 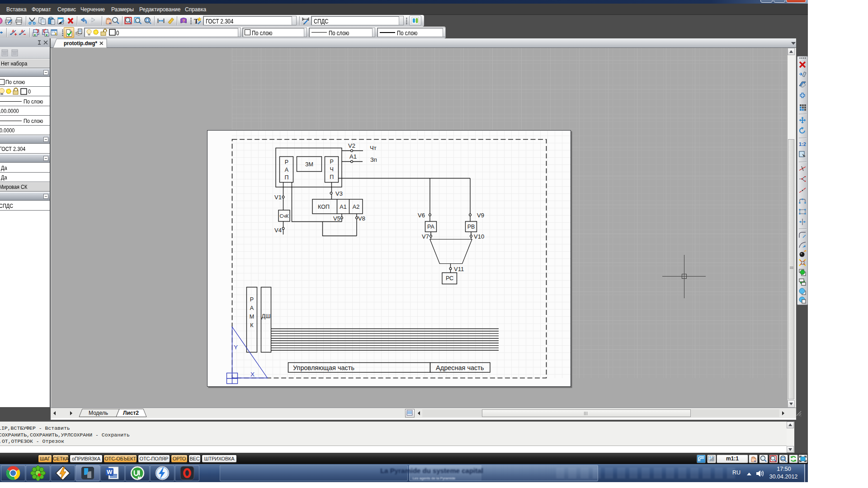 What do you see at coordinates (481, 215) in the screenshot?
I see `svg-text: V9` at bounding box center [481, 215].